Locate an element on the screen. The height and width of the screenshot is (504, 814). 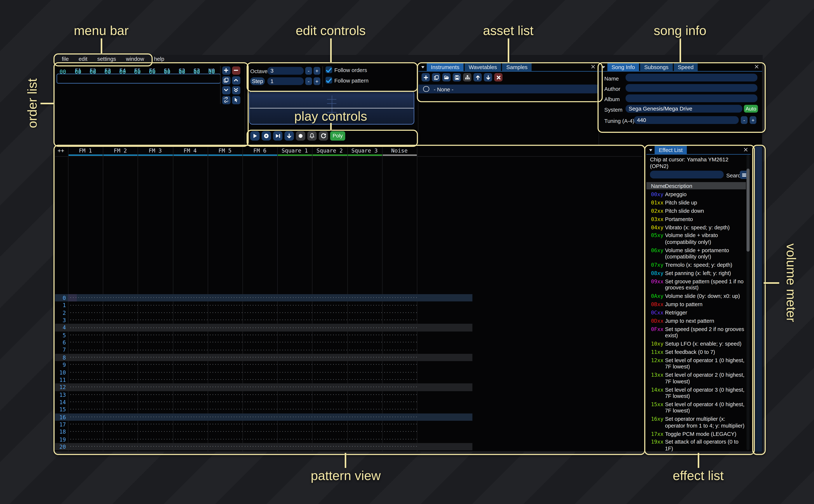
auto-system-button: Auto is located at coordinates (751, 109).